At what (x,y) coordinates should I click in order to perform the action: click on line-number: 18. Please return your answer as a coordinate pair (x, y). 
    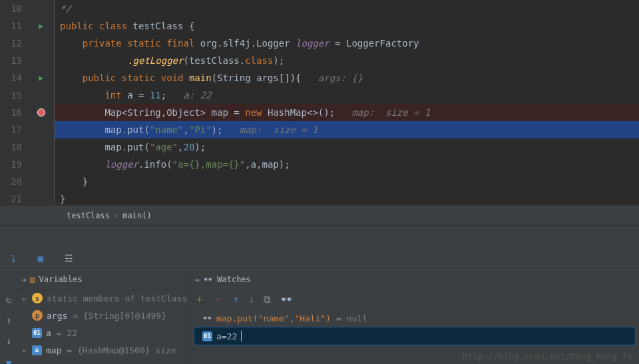
    Looking at the image, I should click on (11, 147).